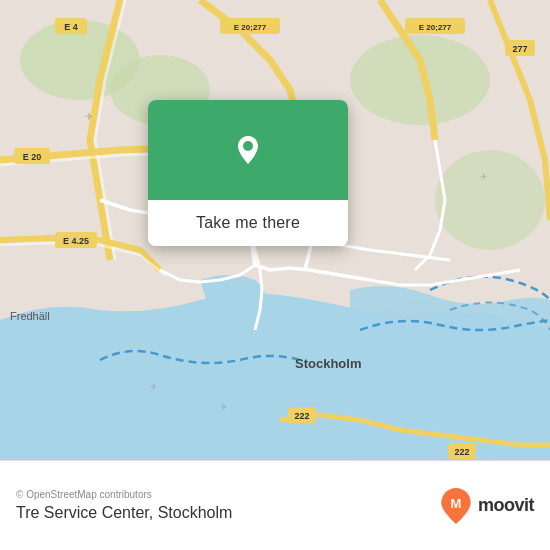 The image size is (550, 550). I want to click on svg-text: E 20, so click(32, 157).